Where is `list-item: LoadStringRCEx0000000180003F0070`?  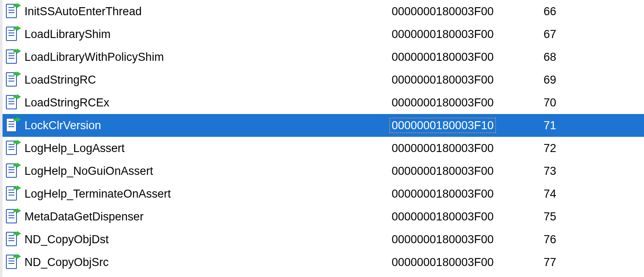
list-item: LoadStringRCEx0000000180003F0070 is located at coordinates (323, 103).